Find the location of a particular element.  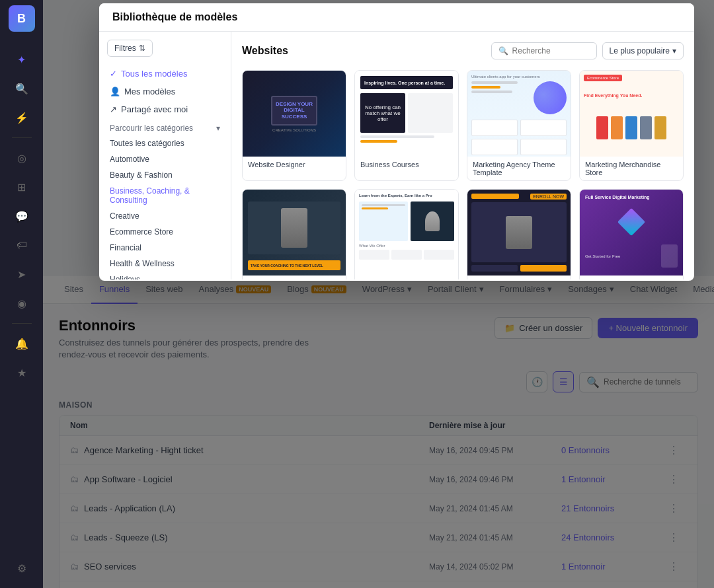

template-thumb-designer: DESIGN YOURDIGITALSUCCESS CREATIVE SOLUT… is located at coordinates (294, 114).